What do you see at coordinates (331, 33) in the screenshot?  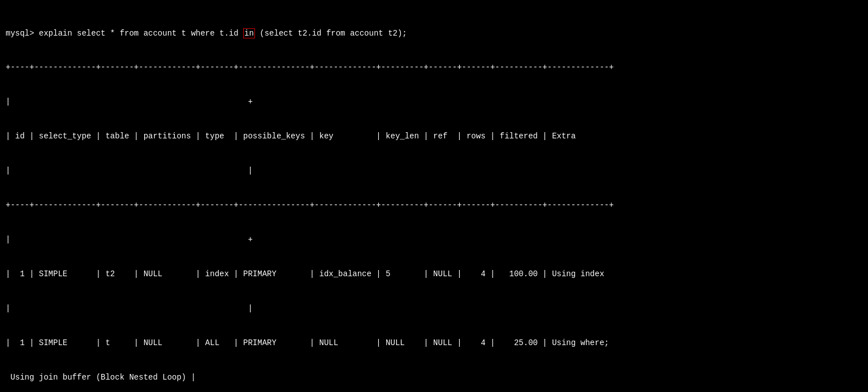 I see `command-suffix: (select t2.id from account t2);` at bounding box center [331, 33].